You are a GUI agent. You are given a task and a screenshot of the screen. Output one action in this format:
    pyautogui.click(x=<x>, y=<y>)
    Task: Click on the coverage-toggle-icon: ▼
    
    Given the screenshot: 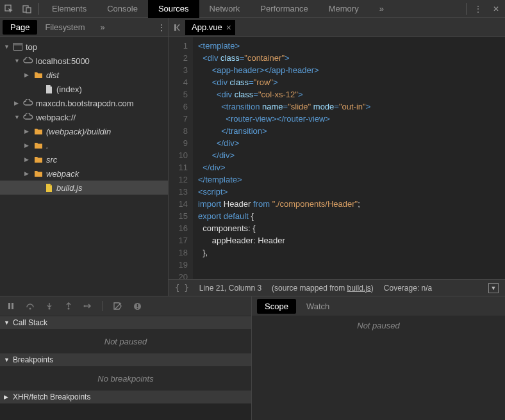 What is the action you would take?
    pyautogui.click(x=493, y=288)
    